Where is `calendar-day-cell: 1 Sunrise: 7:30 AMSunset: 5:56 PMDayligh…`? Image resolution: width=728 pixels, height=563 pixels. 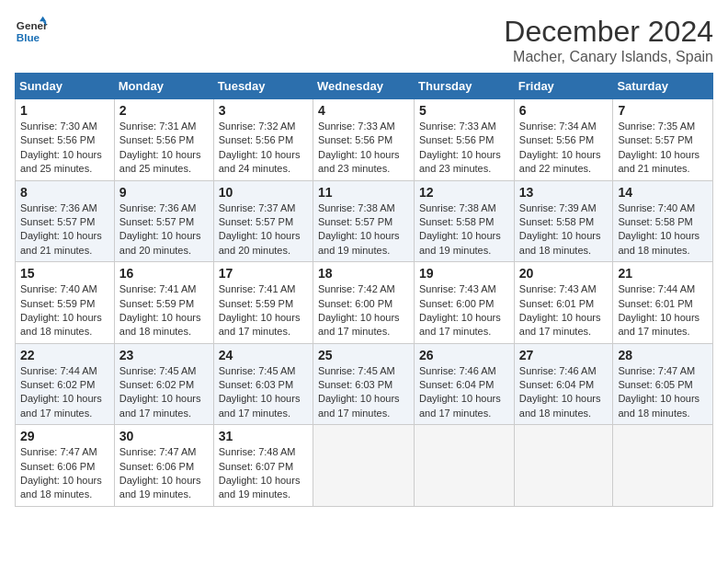 calendar-day-cell: 1 Sunrise: 7:30 AMSunset: 5:56 PMDayligh… is located at coordinates (65, 140).